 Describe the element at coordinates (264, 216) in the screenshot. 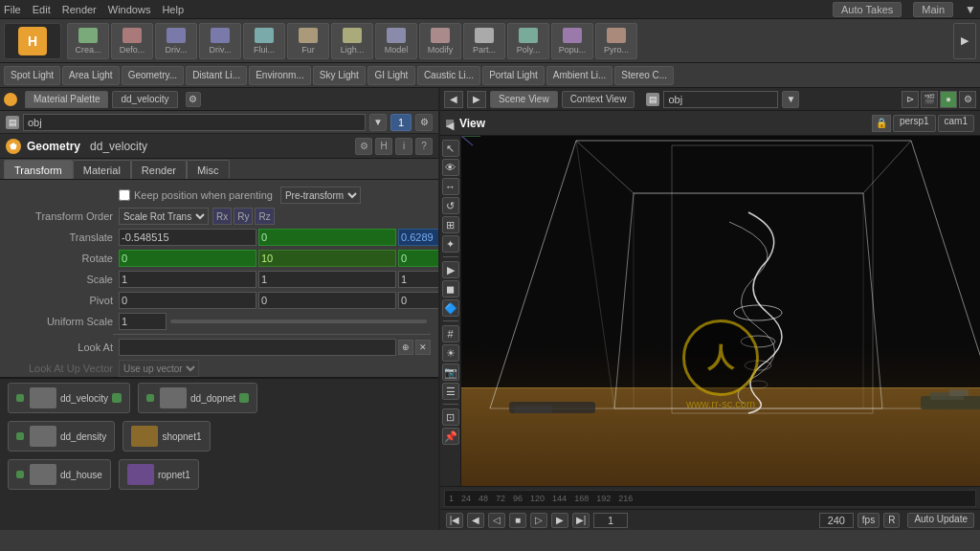

I see `rz-btn: Rz` at that location.